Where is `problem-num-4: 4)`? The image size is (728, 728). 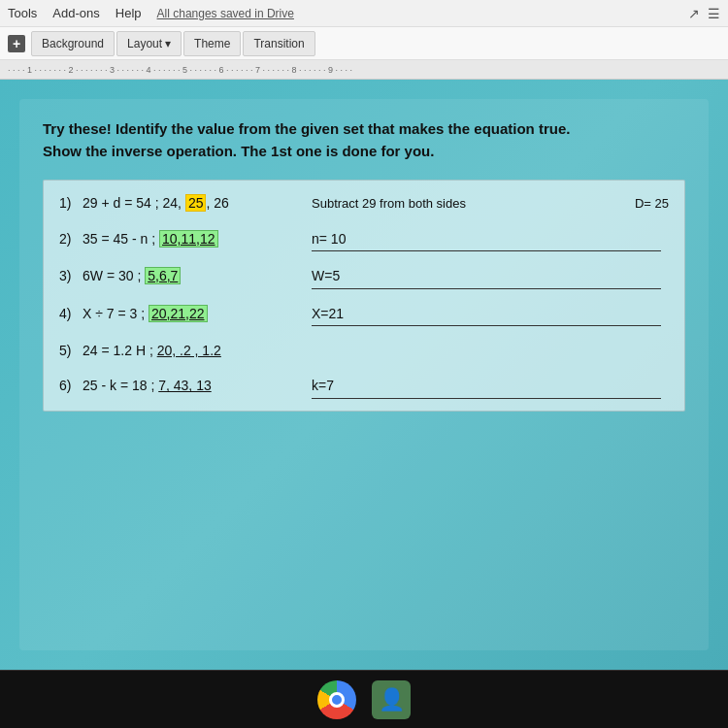
problem-num-4: 4) is located at coordinates (71, 314).